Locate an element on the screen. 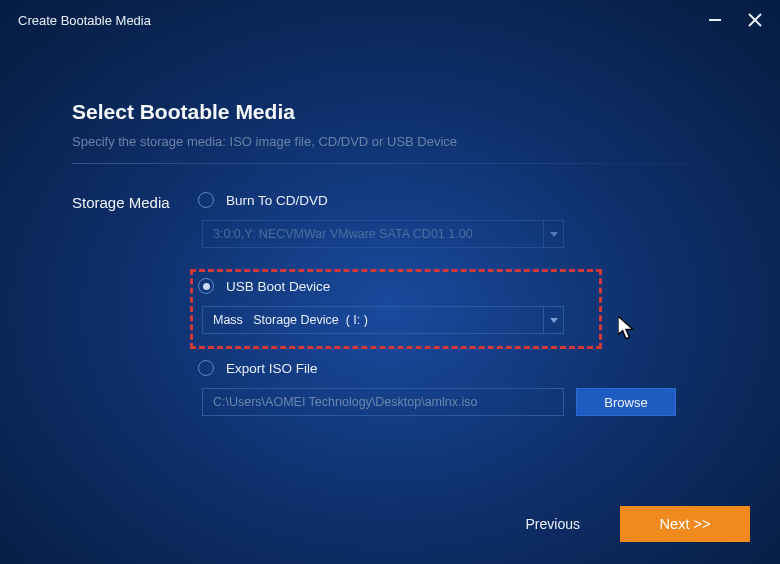 This screenshot has height=564, width=780. page-title: Select Bootable Media is located at coordinates (390, 112).